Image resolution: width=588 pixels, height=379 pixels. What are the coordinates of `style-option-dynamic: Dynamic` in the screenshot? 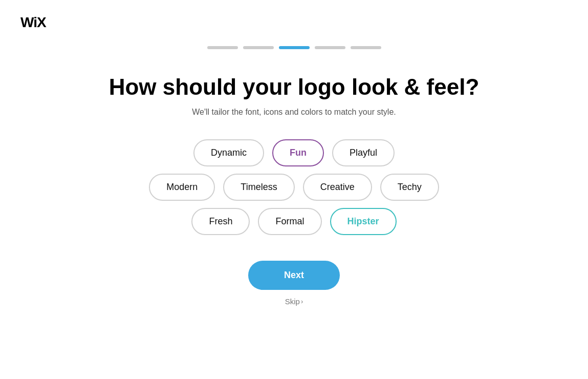 It's located at (229, 153).